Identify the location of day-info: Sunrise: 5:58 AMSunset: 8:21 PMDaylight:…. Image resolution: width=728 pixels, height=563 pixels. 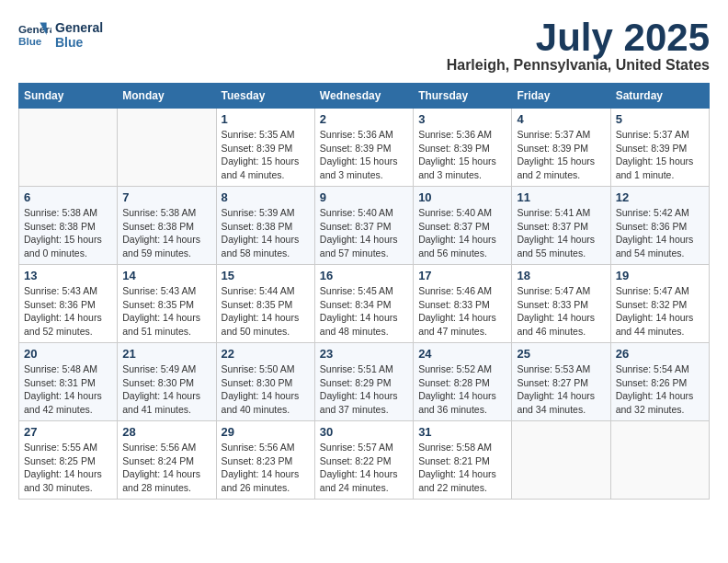
(462, 467).